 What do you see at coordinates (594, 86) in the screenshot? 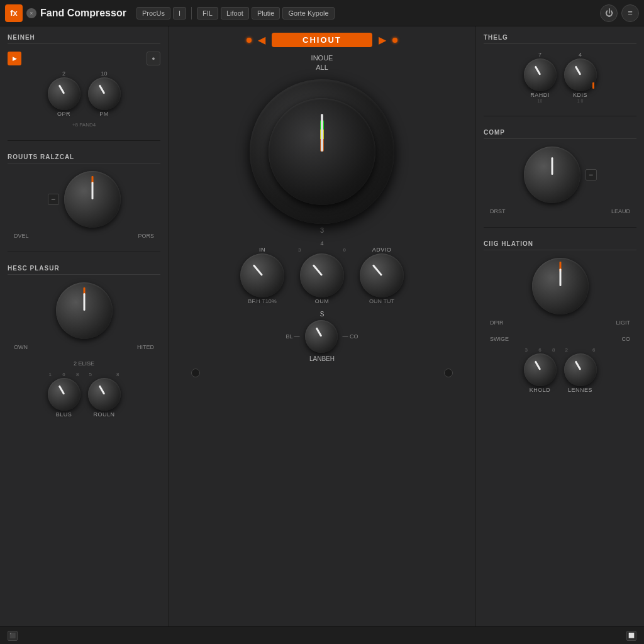
I see `kdis-indicator` at bounding box center [594, 86].